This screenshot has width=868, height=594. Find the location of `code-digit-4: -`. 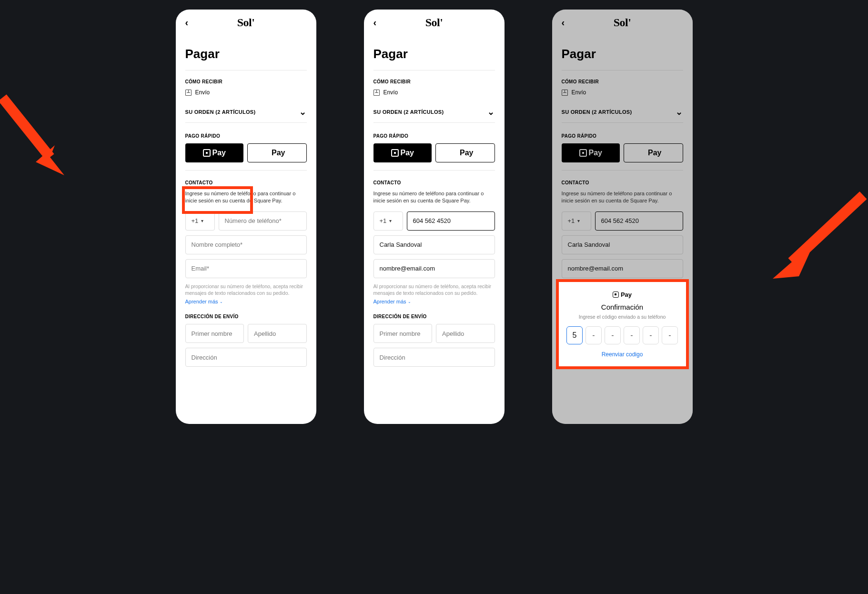

code-digit-4: - is located at coordinates (632, 335).